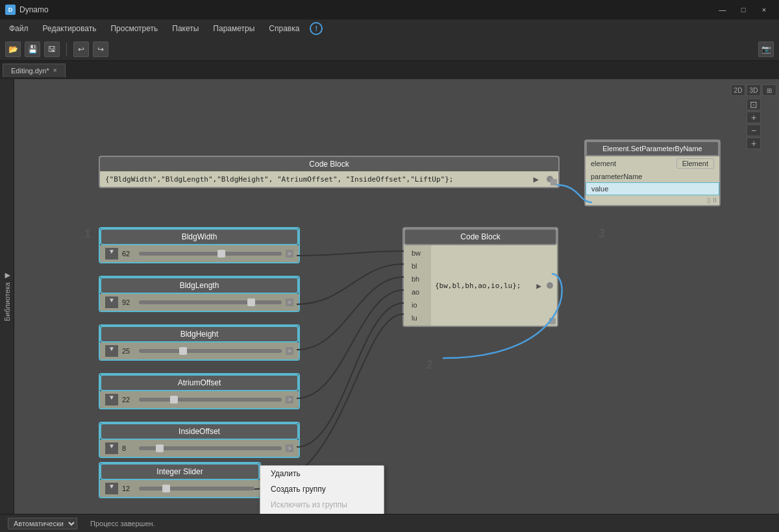 Image resolution: width=779 pixels, height=532 pixels. What do you see at coordinates (129, 302) in the screenshot?
I see `slider-bldglength-value: 92` at bounding box center [129, 302].